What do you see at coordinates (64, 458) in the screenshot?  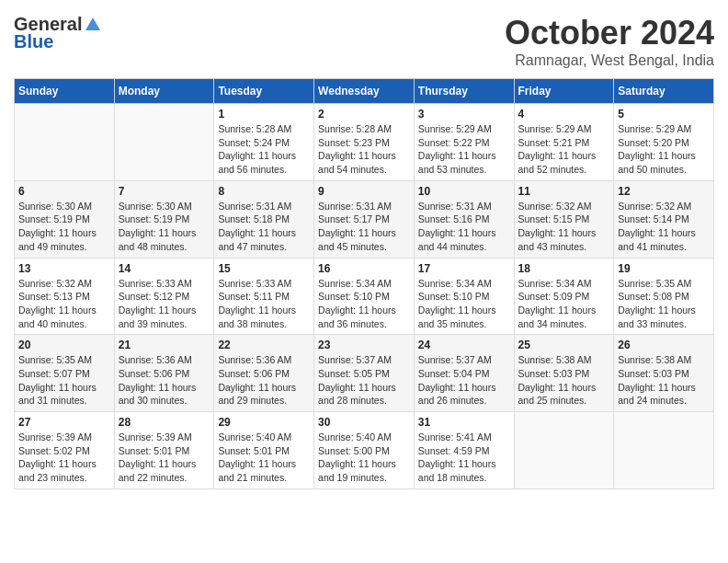 I see `day-info: Sunrise: 5:39 AM Sunset: 5:02 PM Dayligh…` at bounding box center [64, 458].